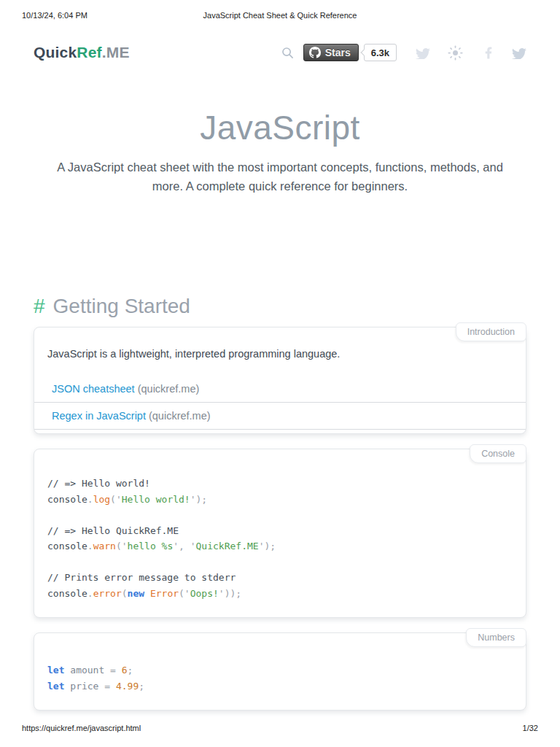  I want to click on card-tab-console: Console, so click(498, 454).